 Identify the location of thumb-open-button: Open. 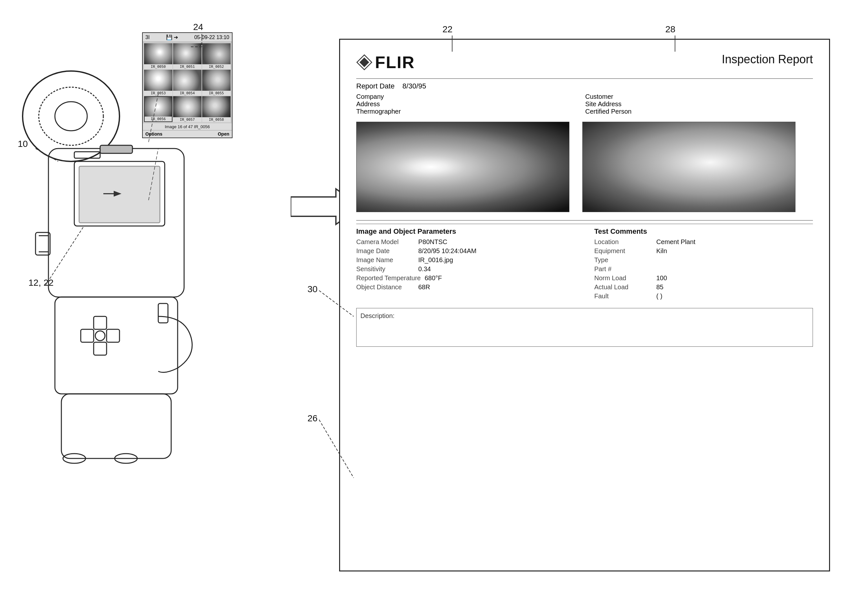
(223, 134).